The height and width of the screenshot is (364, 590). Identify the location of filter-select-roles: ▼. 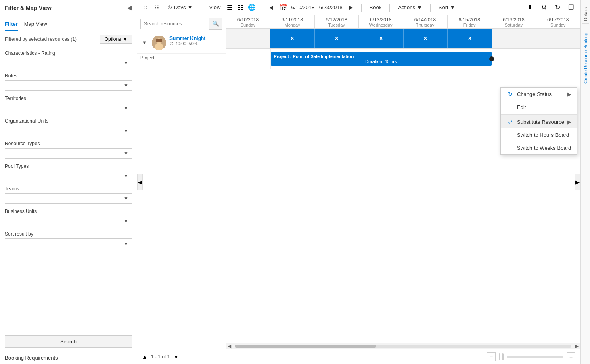
(69, 86).